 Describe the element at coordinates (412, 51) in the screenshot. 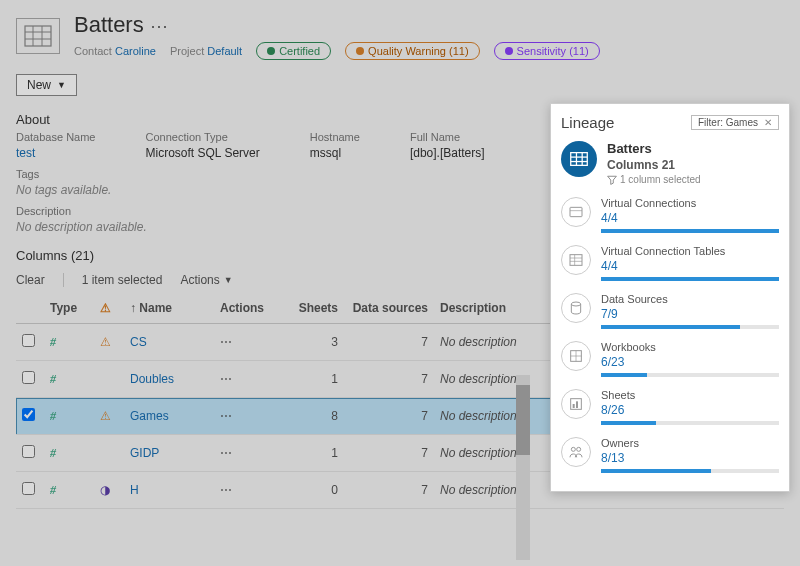

I see `badge-quality-warning: Quality Warning (11)` at that location.